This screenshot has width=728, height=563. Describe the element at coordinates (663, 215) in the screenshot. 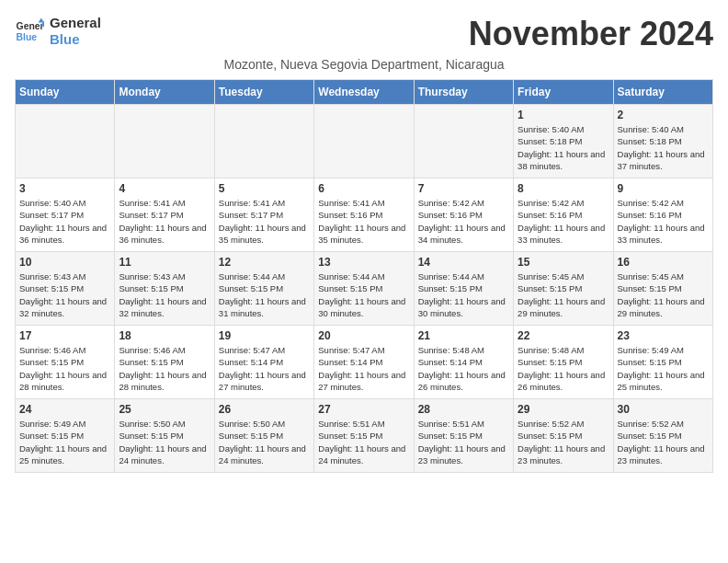

I see `calendar-cell: 9Sunrise: 5:42 AM Sunset: 5:16 PM Daylig…` at that location.